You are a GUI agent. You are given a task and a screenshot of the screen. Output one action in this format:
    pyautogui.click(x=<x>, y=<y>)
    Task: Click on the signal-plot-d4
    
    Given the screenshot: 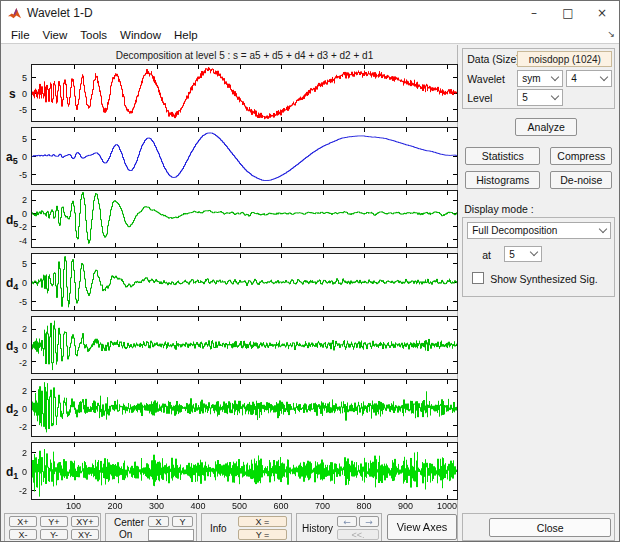 What is the action you would take?
    pyautogui.click(x=244, y=282)
    